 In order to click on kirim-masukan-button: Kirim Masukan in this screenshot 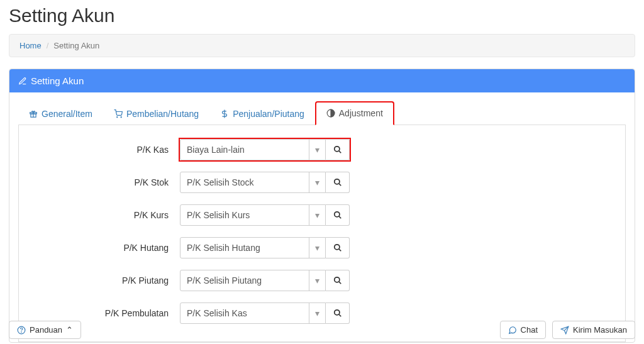, I will do `click(594, 330)`.